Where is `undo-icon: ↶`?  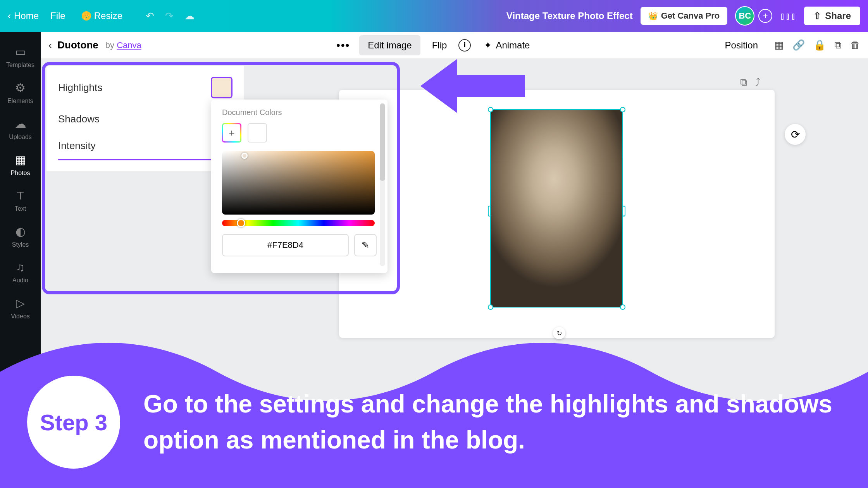
undo-icon: ↶ is located at coordinates (150, 16).